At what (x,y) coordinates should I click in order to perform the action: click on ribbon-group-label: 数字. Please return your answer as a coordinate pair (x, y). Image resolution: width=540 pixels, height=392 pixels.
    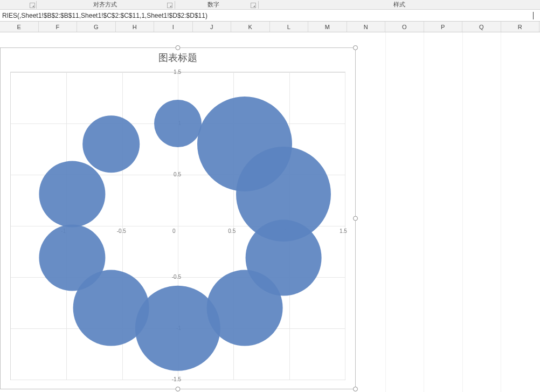
    Looking at the image, I should click on (213, 4).